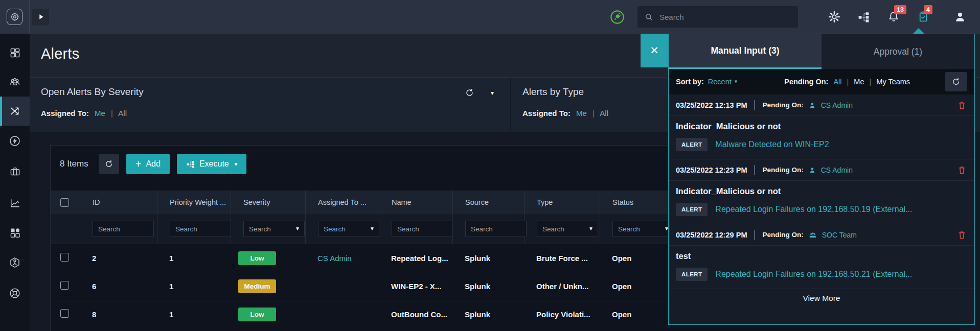 Image resolution: width=980 pixels, height=331 pixels. What do you see at coordinates (864, 17) in the screenshot?
I see `playbook-sitemap-icon` at bounding box center [864, 17].